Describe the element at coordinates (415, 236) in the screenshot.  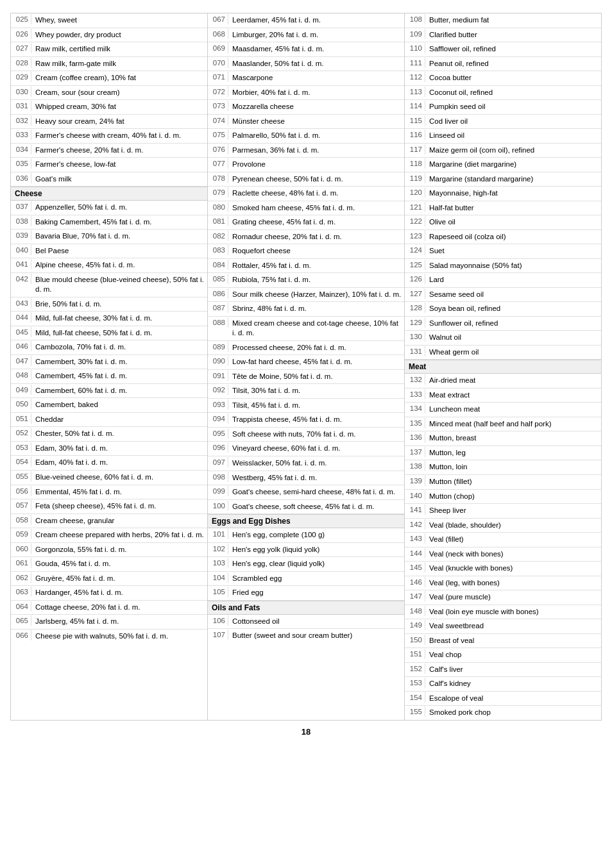
I see `entry-number: 123` at that location.